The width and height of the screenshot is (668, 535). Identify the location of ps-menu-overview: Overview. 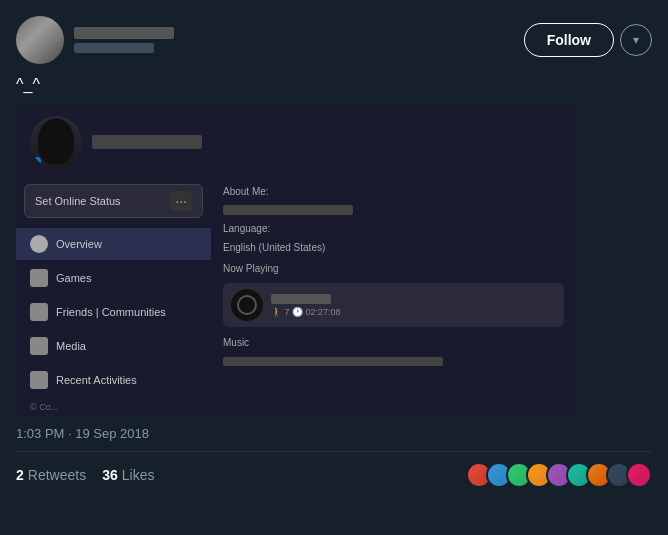
(114, 244).